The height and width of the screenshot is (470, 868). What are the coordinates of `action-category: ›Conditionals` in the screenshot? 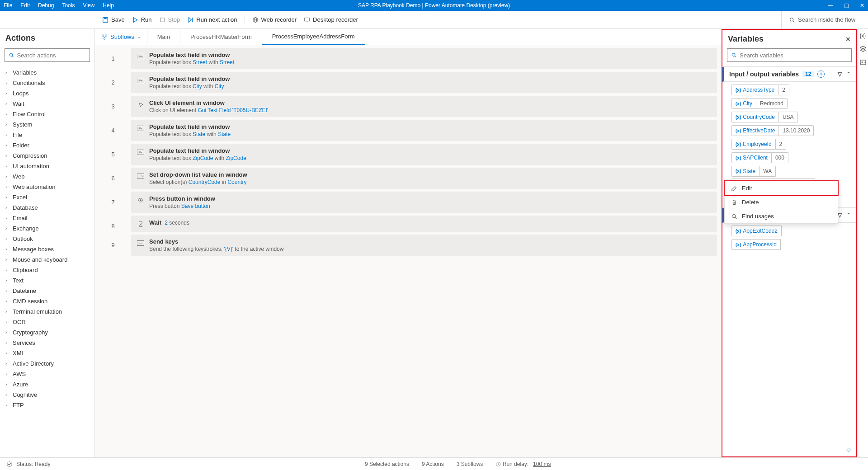 It's located at (47, 83).